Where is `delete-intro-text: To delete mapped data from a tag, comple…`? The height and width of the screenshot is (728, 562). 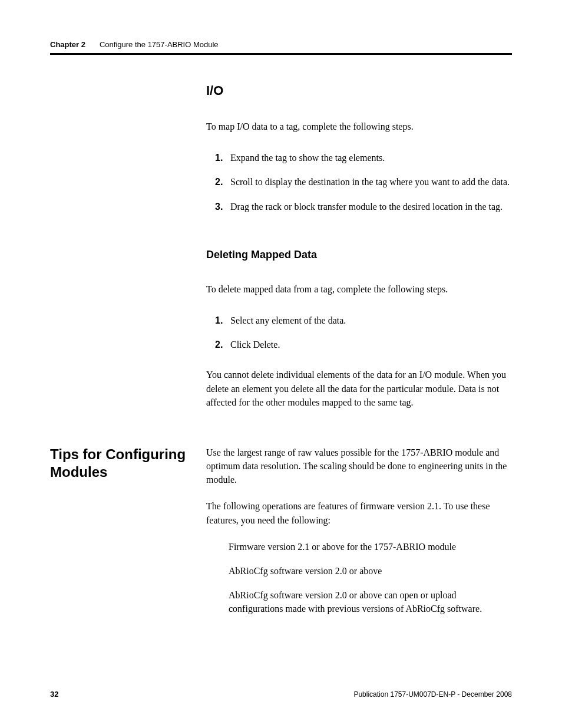
delete-intro-text: To delete mapped data from a tag, comple… is located at coordinates (359, 289).